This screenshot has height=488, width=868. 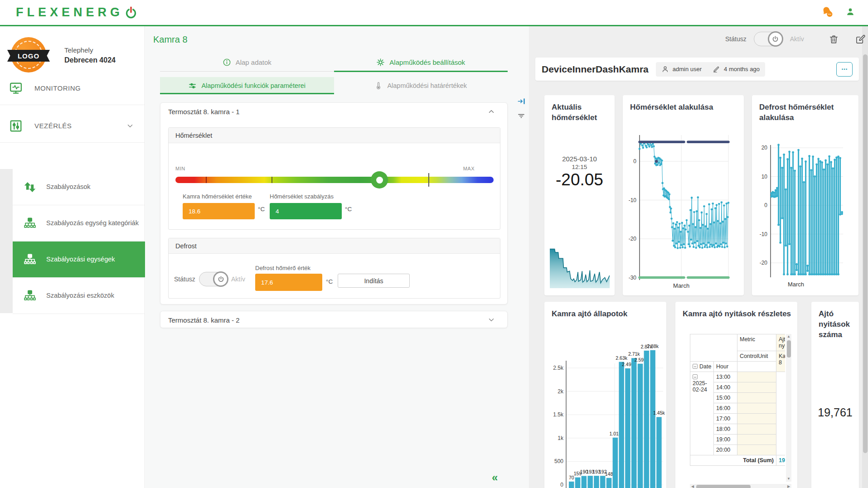 What do you see at coordinates (421, 86) in the screenshot?
I see `subtab-hatarertekek: Alapműködési határértékek` at bounding box center [421, 86].